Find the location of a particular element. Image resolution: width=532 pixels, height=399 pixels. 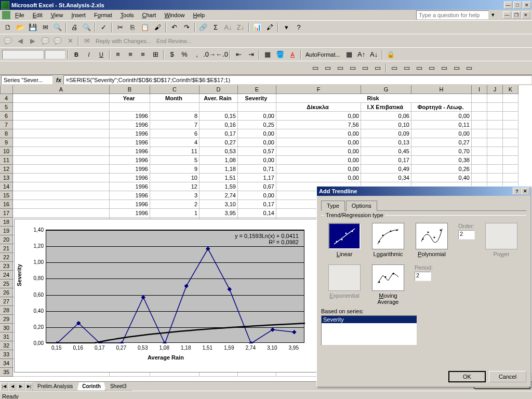

cell: 1,18 is located at coordinates (219, 169).